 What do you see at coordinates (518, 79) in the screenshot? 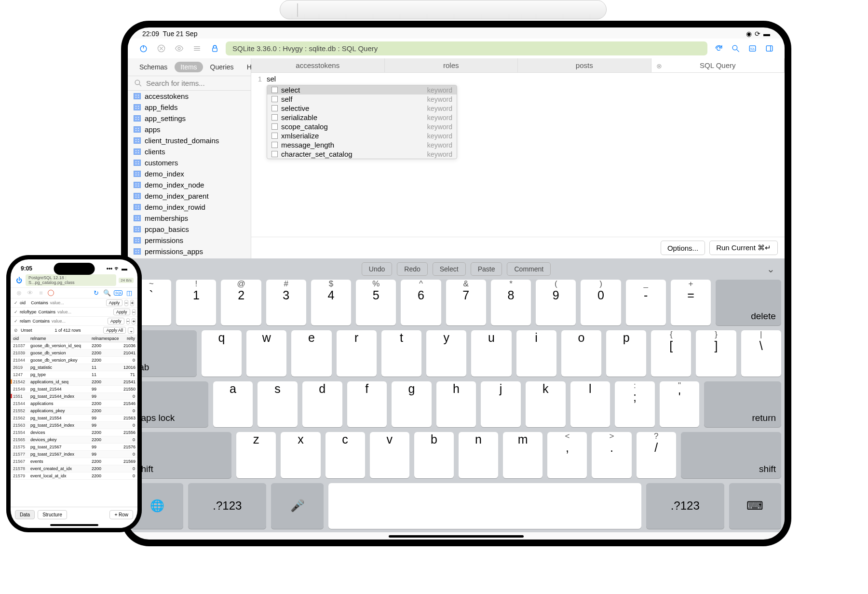
I see `sql-editor: 1 sel` at bounding box center [518, 79].